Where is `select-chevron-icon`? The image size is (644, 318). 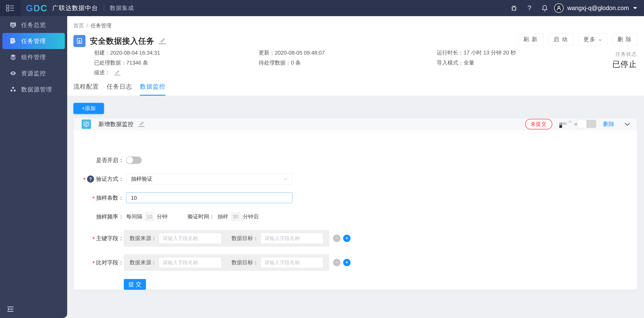 select-chevron-icon is located at coordinates (286, 179).